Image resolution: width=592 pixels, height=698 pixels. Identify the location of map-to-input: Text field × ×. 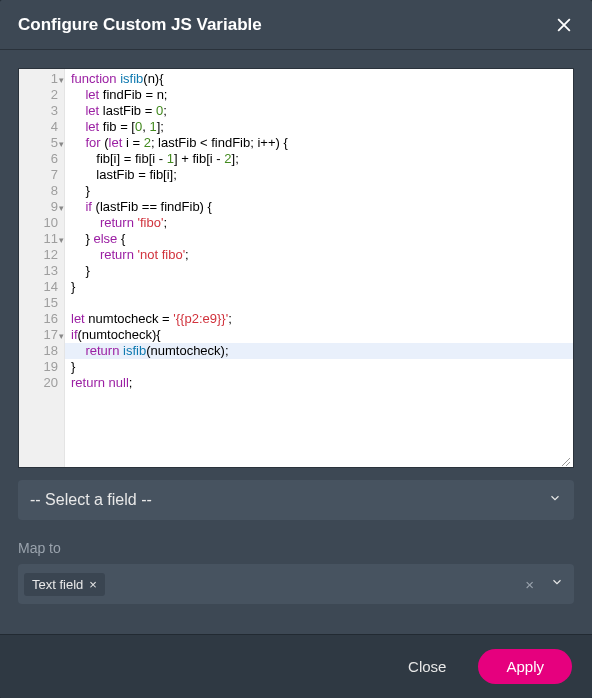
(296, 584).